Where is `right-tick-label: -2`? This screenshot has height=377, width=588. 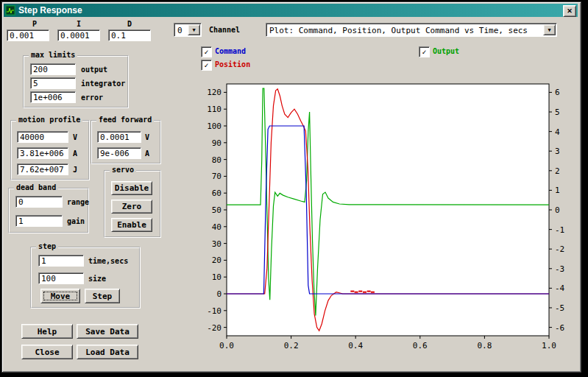 right-tick-label: -2 is located at coordinates (559, 249).